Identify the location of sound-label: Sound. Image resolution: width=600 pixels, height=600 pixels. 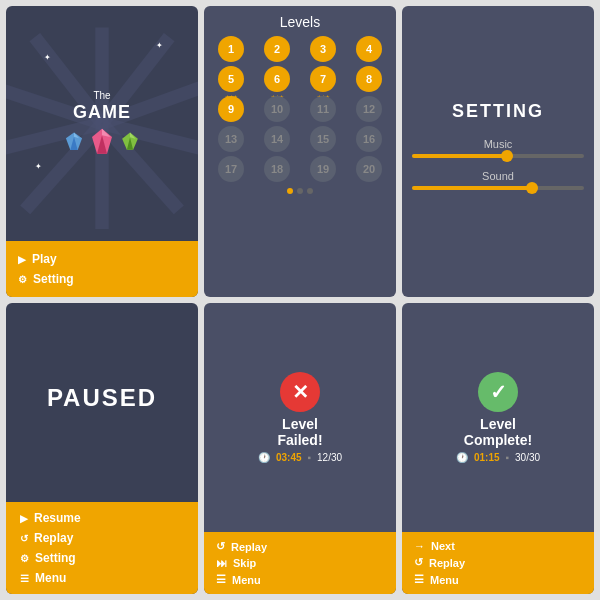
(498, 176).